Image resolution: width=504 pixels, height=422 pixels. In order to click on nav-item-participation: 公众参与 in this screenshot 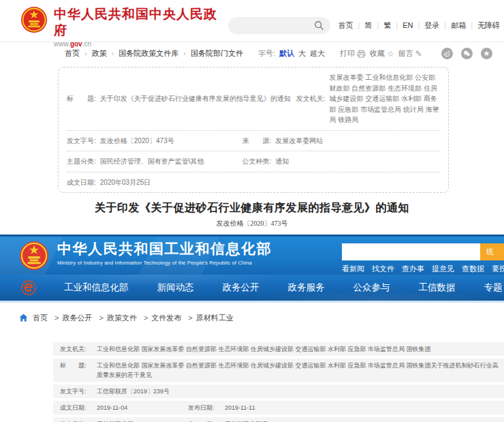, I will do `click(372, 288)`.